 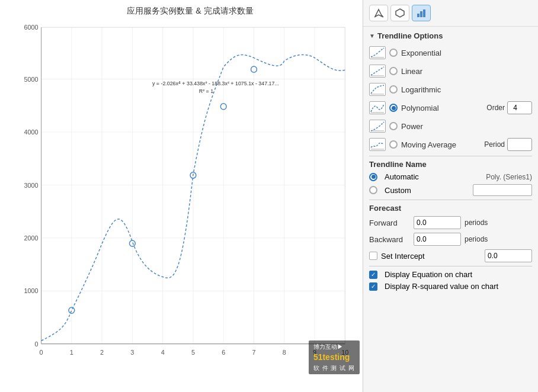 I want to click on moving-average-radio, so click(x=393, y=144).